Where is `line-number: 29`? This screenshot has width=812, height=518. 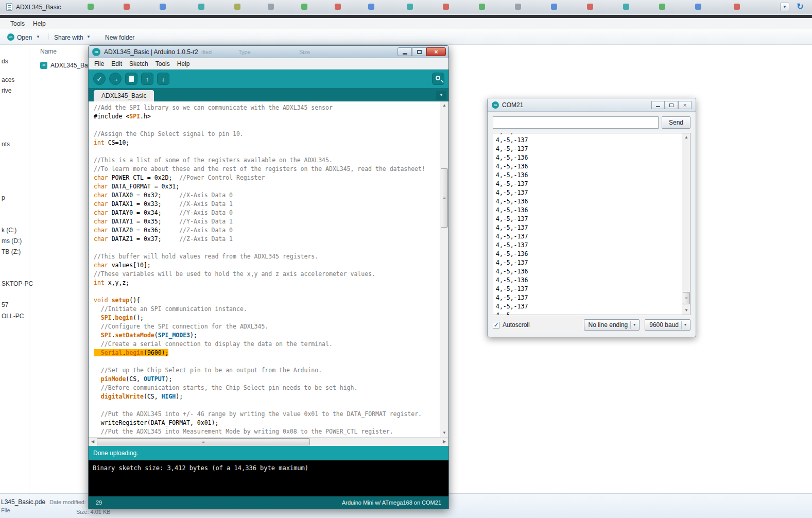
line-number: 29 is located at coordinates (99, 503).